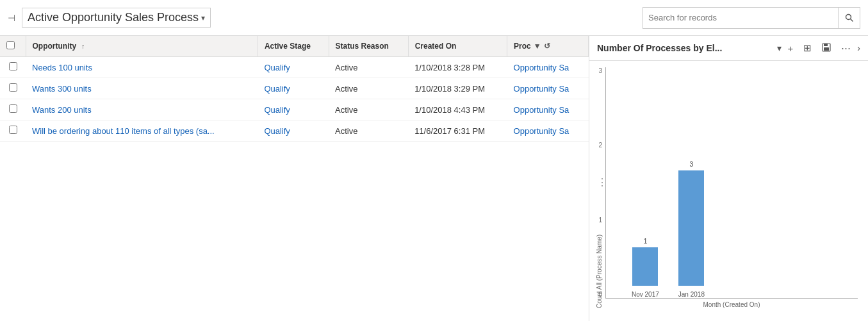 This screenshot has height=321, width=868. I want to click on process-label: Proc, so click(523, 46).